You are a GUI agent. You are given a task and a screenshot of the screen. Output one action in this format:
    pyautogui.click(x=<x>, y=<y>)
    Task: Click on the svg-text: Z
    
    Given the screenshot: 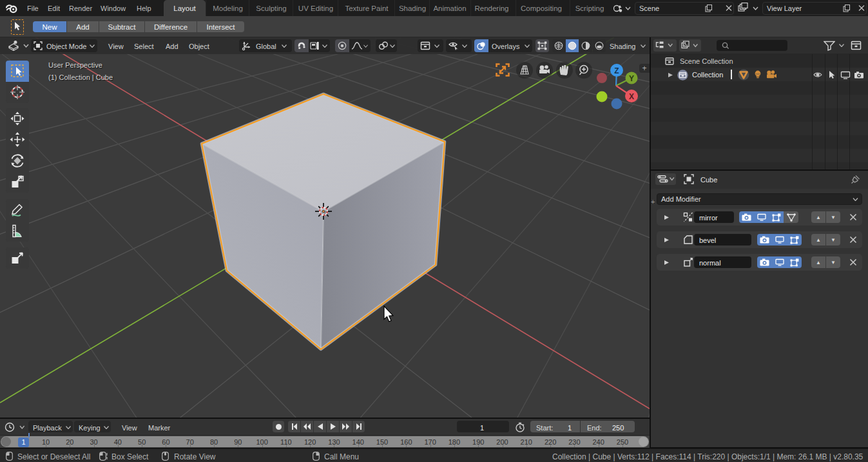 What is the action you would take?
    pyautogui.click(x=616, y=71)
    